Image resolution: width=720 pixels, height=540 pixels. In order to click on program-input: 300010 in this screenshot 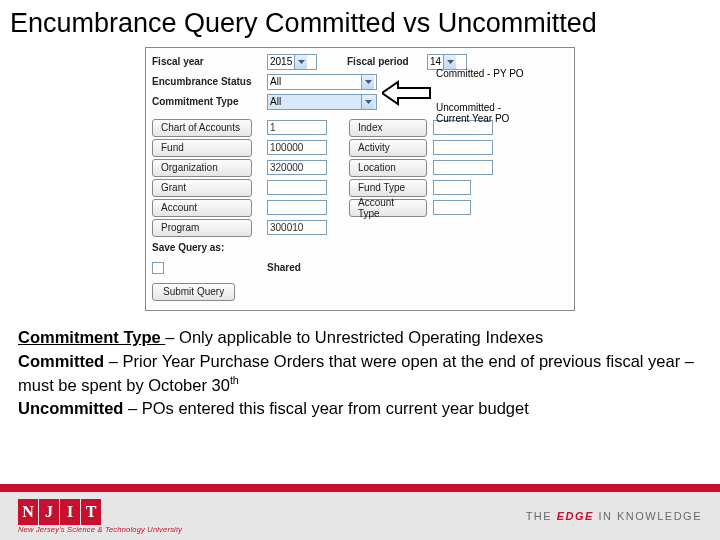, I will do `click(297, 228)`.